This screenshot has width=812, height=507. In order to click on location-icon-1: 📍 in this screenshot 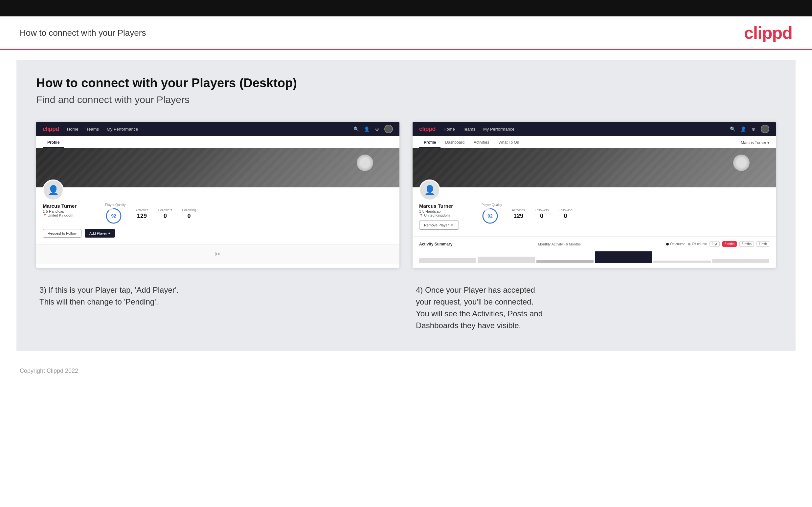, I will do `click(45, 215)`.